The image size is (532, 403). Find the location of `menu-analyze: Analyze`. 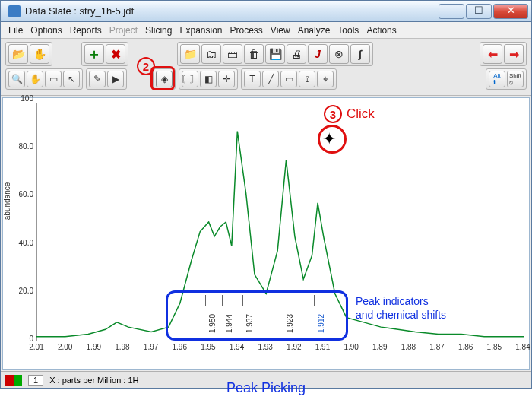

menu-analyze: Analyze is located at coordinates (315, 30).